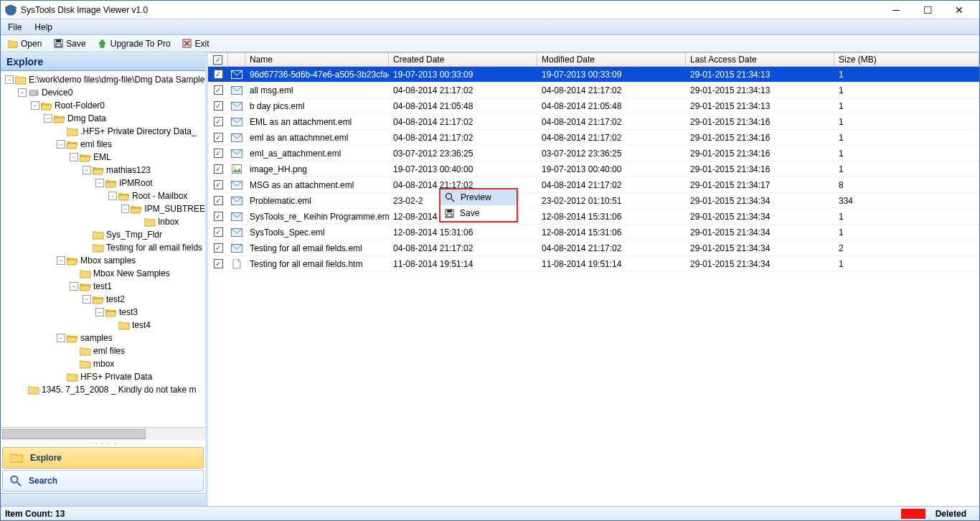  Describe the element at coordinates (103, 458) in the screenshot. I see `nav-explore: Explore` at that location.